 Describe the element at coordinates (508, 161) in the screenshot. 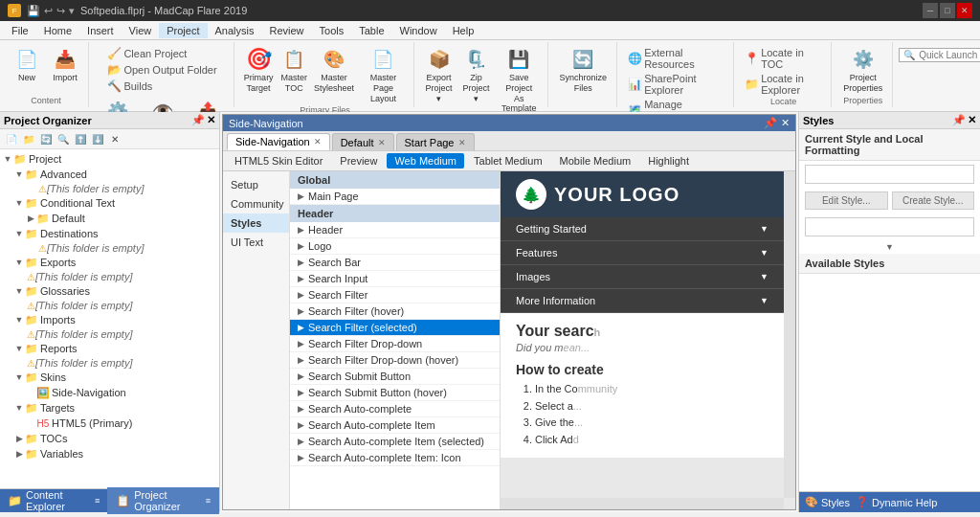

I see `media-tab-tablet: Tablet Medium` at that location.